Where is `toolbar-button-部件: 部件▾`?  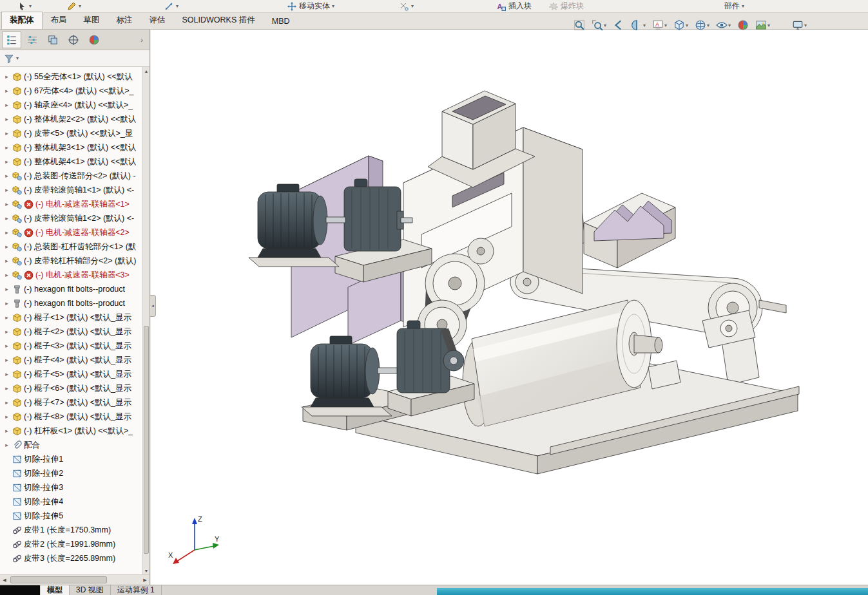 toolbar-button-部件: 部件▾ is located at coordinates (735, 6).